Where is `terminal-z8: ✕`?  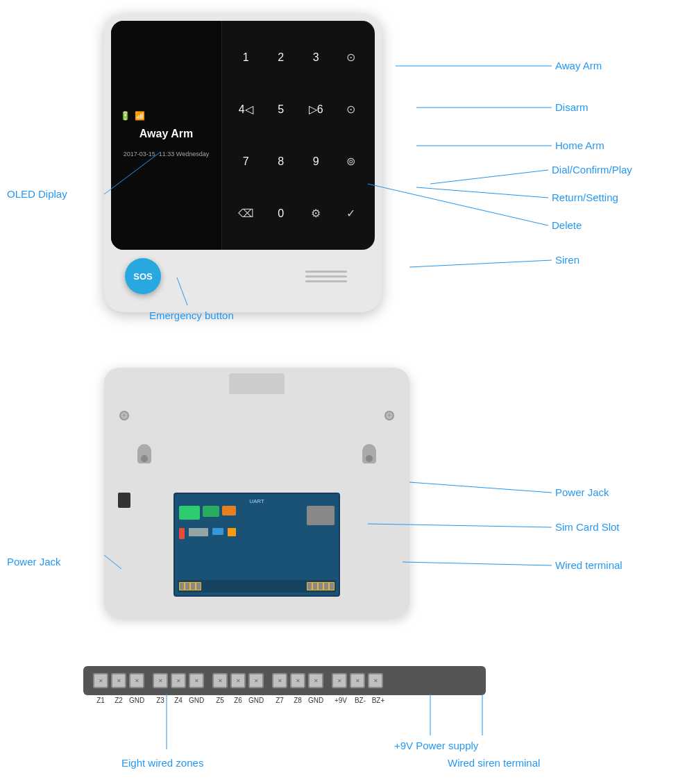
terminal-z8: ✕ is located at coordinates (298, 681).